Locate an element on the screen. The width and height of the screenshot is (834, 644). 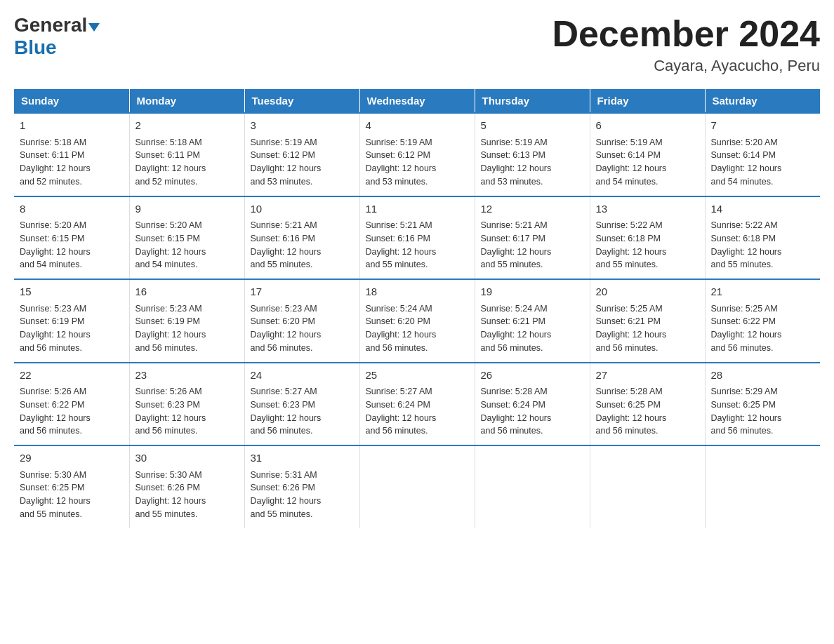
day-header-wednesday: Wednesday is located at coordinates (417, 101).